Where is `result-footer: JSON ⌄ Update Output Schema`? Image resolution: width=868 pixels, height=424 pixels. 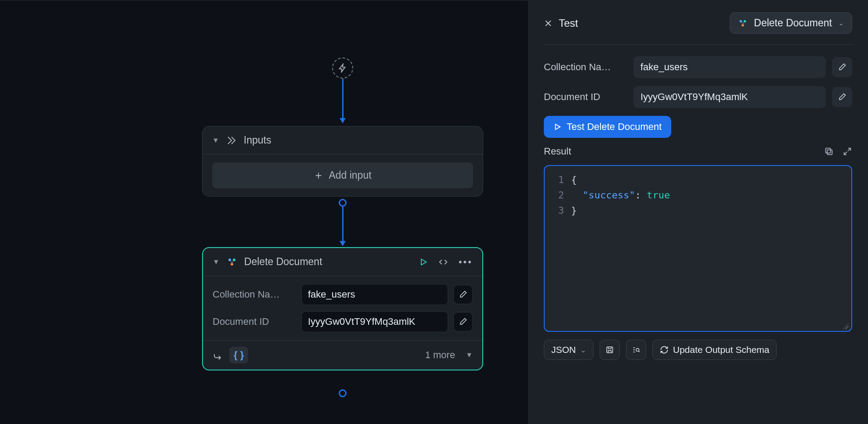 result-footer: JSON ⌄ Update Output Schema is located at coordinates (698, 350).